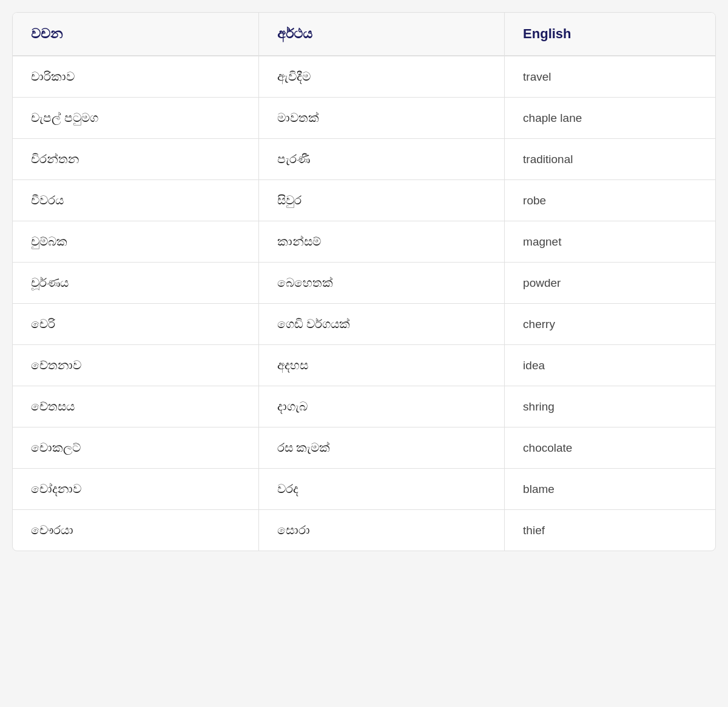 Image resolution: width=728 pixels, height=707 pixels. Describe the element at coordinates (364, 201) in the screenshot. I see `table-row: චීවරයසිවුරrobe` at that location.